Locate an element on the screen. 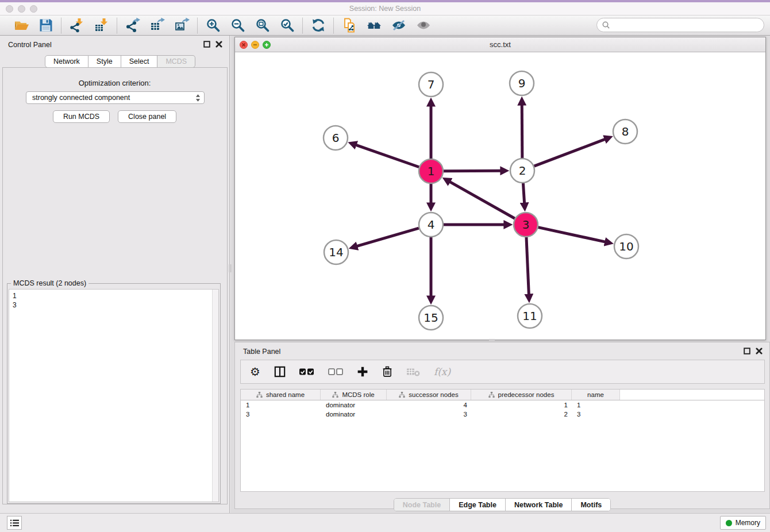  task-history-button is located at coordinates (14, 523).